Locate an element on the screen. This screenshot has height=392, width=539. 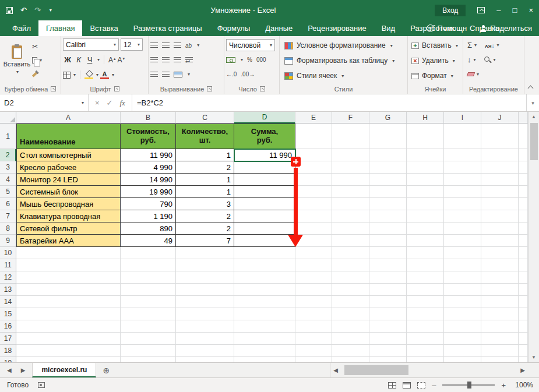
merge-center-icon is located at coordinates (178, 75).